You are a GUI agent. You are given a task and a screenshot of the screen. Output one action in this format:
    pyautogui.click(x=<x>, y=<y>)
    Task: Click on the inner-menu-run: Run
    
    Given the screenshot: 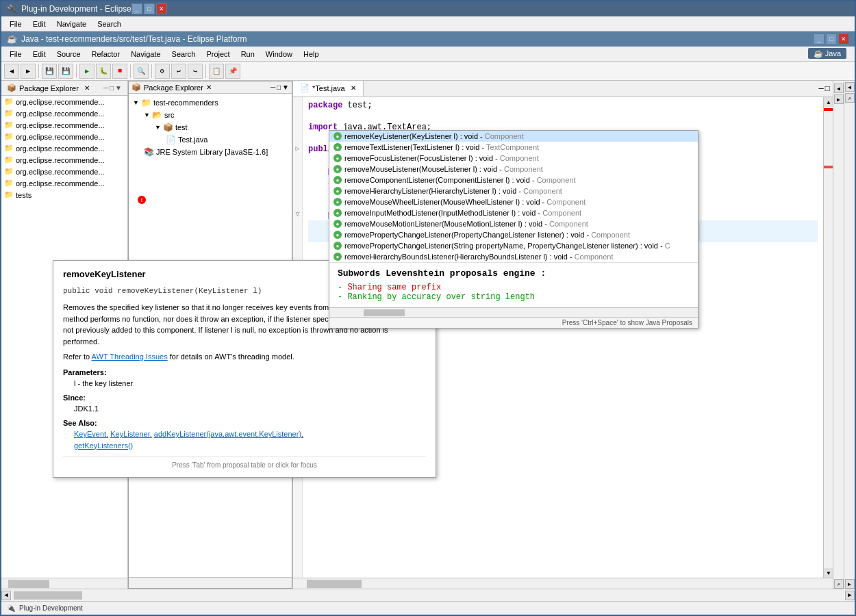 What is the action you would take?
    pyautogui.click(x=248, y=54)
    